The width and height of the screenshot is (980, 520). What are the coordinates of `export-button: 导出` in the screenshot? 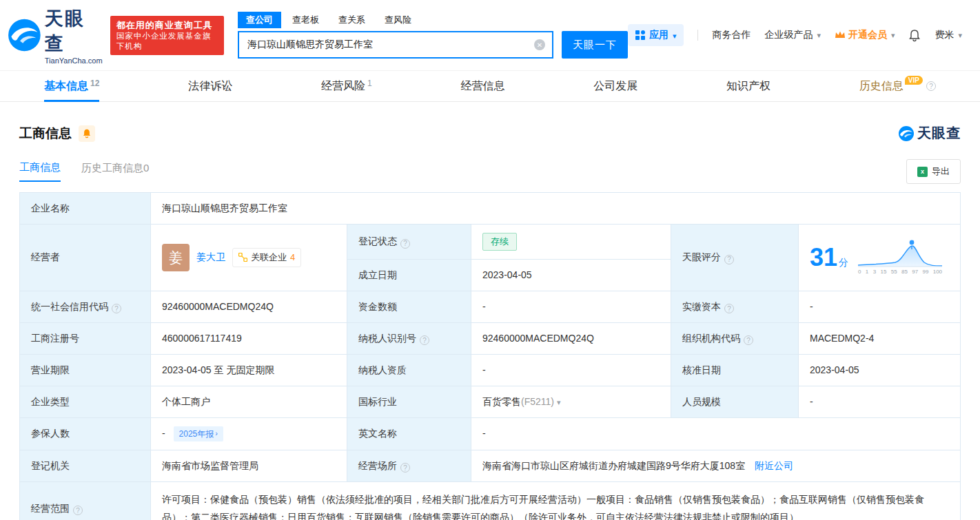 It's located at (933, 171).